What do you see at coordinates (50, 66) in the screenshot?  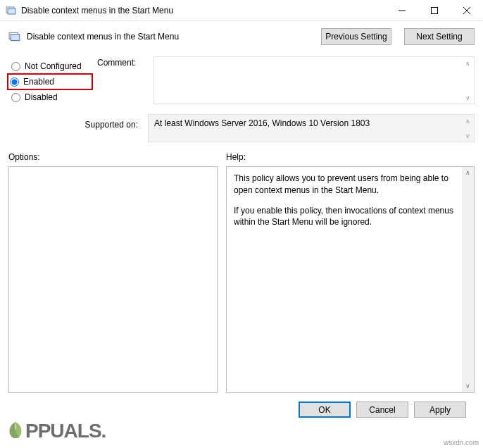 I see `radio-not-configured: Not Configured` at bounding box center [50, 66].